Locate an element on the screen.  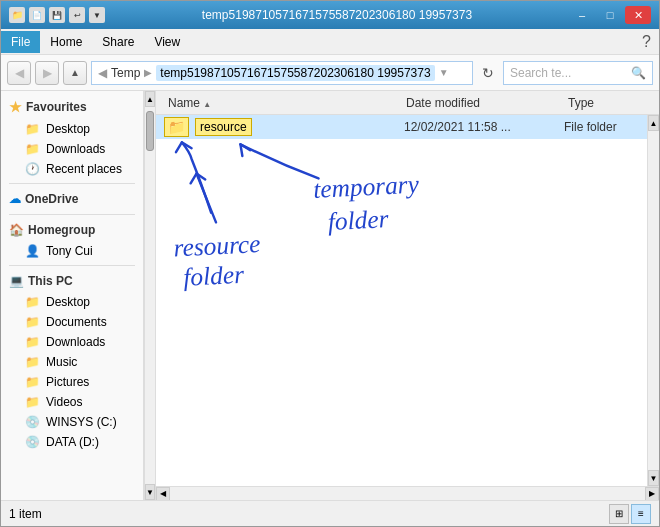
sidebar-item-d-drive: 💿 DATA (D:) is located at coordinates (72, 442).